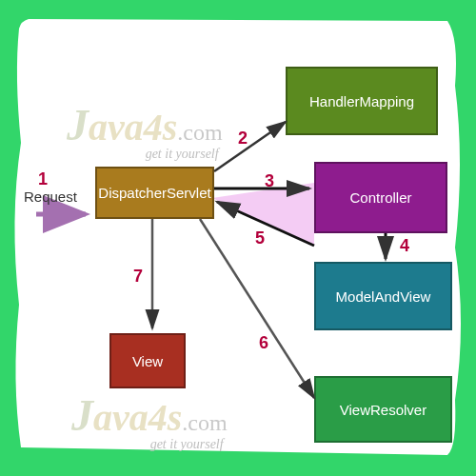 The height and width of the screenshot is (476, 476). Describe the element at coordinates (149, 421) in the screenshot. I see `watermark-bottom: Java4s.com get it yourself` at that location.